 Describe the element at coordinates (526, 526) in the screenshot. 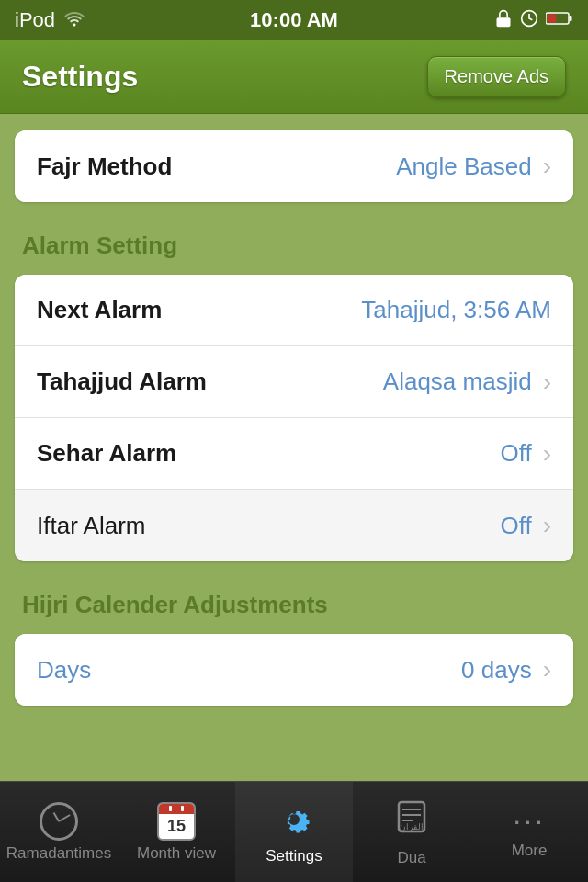

I see `iftar-alarm-value: Off ›` at that location.